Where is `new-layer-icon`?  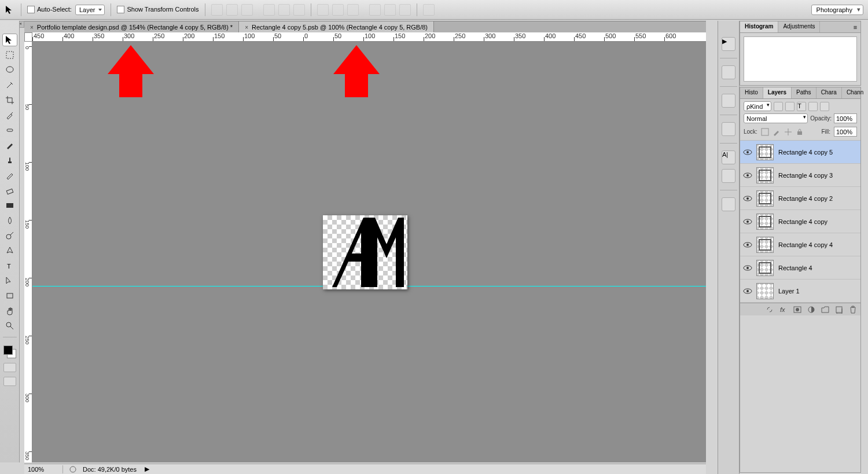
new-layer-icon is located at coordinates (839, 310).